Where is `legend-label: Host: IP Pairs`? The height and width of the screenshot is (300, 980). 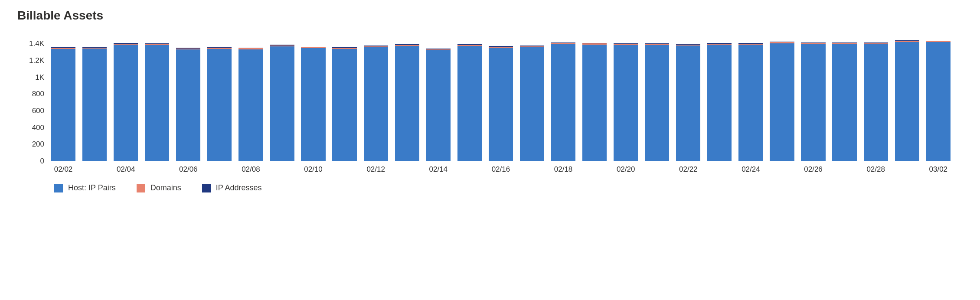
legend-label: Host: IP Pairs is located at coordinates (92, 188).